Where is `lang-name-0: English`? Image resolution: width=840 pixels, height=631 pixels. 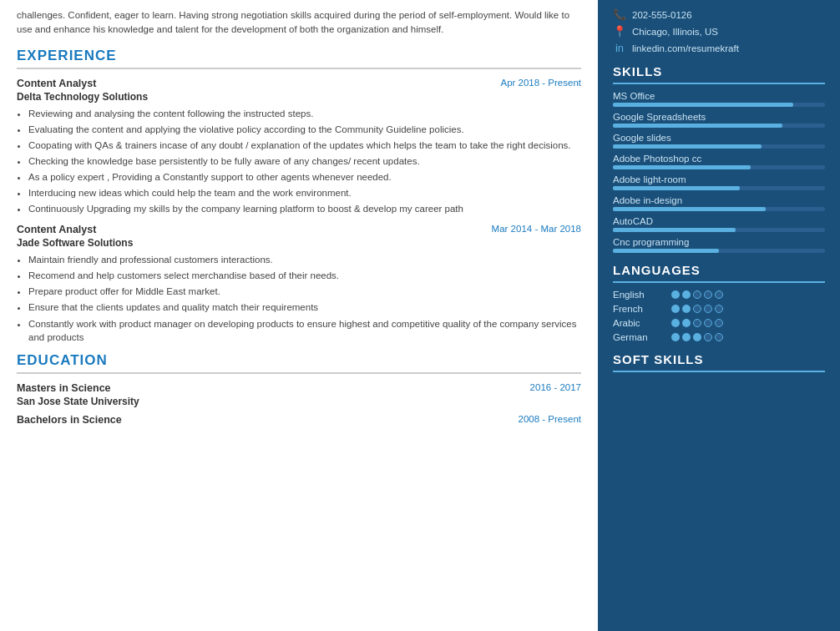
lang-name-0: English is located at coordinates (642, 295).